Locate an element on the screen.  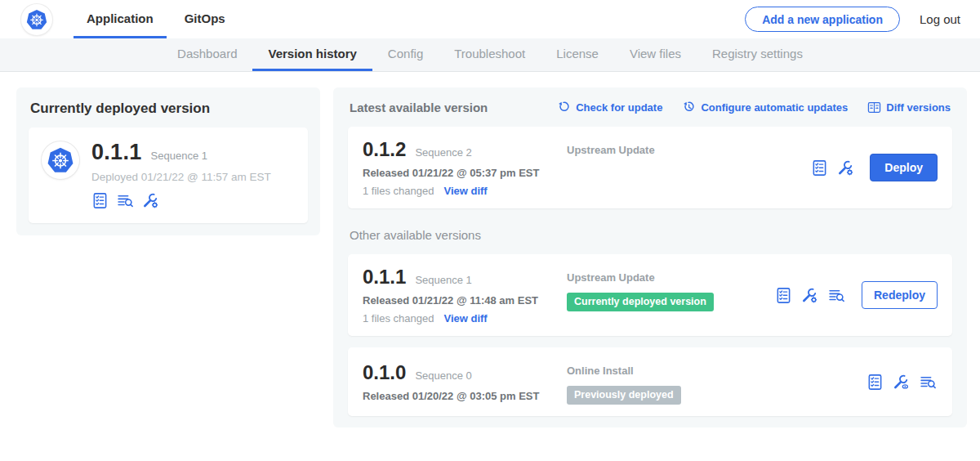
diff-icon is located at coordinates (874, 108).